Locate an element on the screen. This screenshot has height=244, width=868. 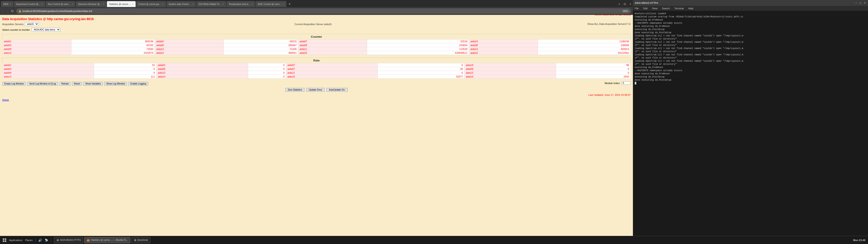
menu-edit: Edit is located at coordinates (646, 8).